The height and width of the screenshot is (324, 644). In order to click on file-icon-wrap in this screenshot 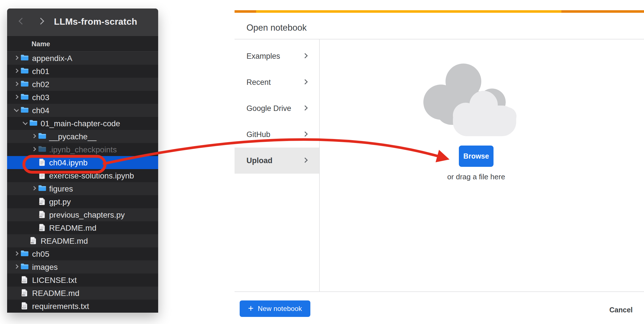, I will do `click(42, 175)`.